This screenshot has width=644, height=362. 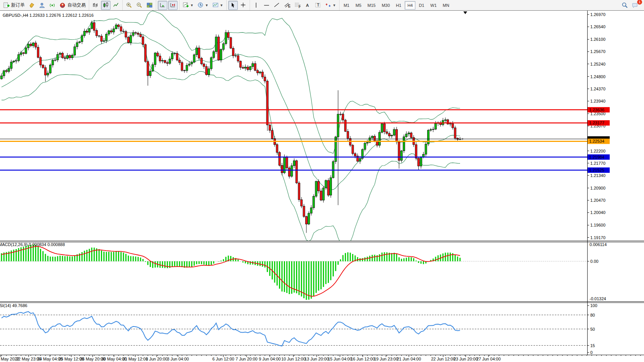 What do you see at coordinates (53, 5) in the screenshot?
I see `signal-button` at bounding box center [53, 5].